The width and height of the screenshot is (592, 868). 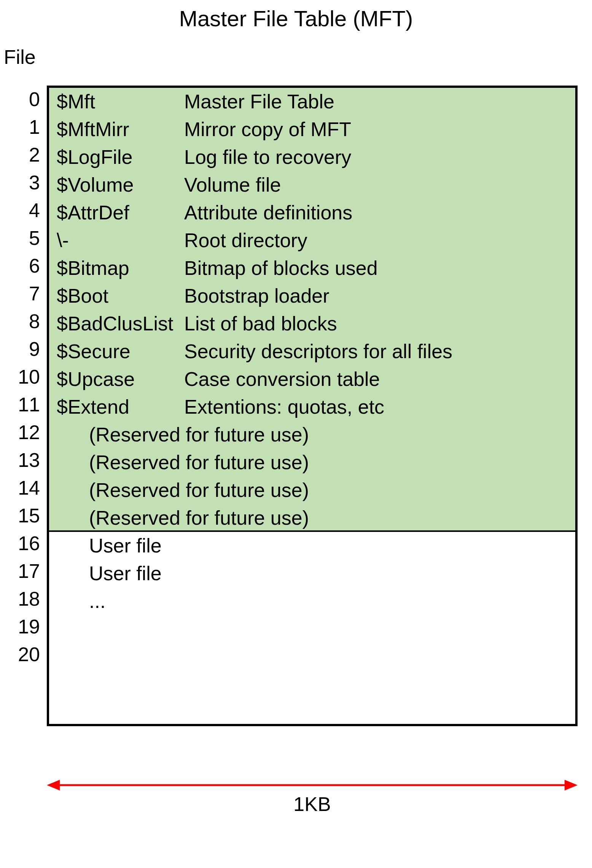 What do you see at coordinates (380, 213) in the screenshot?
I see `entry-desc: Attribute definitions` at bounding box center [380, 213].